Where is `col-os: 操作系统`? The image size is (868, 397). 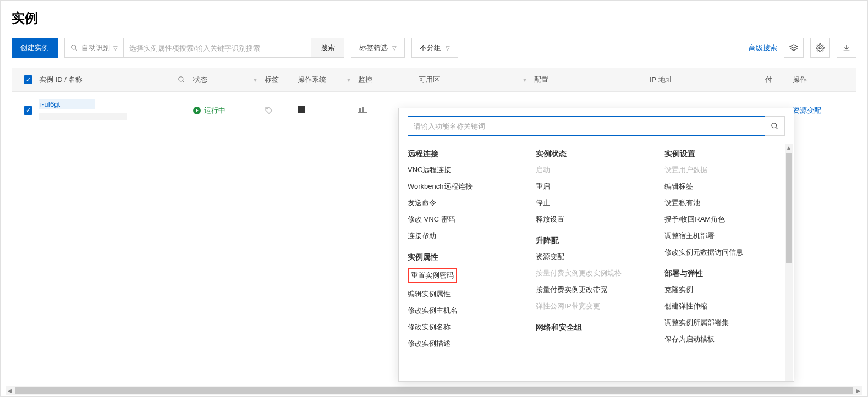 col-os: 操作系统 is located at coordinates (312, 80).